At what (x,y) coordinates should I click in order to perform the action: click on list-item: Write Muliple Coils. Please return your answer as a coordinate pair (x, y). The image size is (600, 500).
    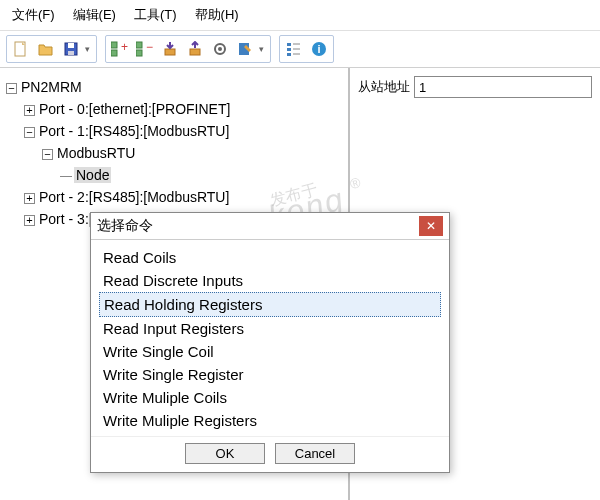
    Looking at the image, I should click on (270, 398).